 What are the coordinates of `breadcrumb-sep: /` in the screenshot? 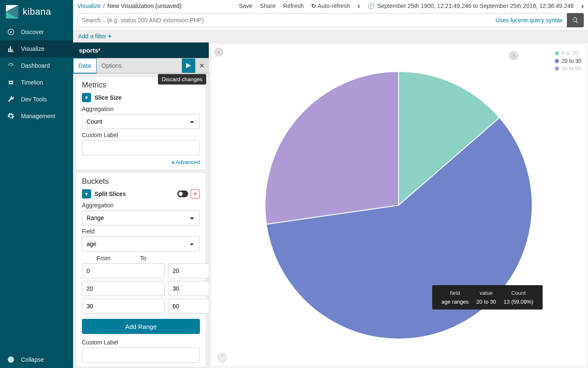 It's located at (104, 6).